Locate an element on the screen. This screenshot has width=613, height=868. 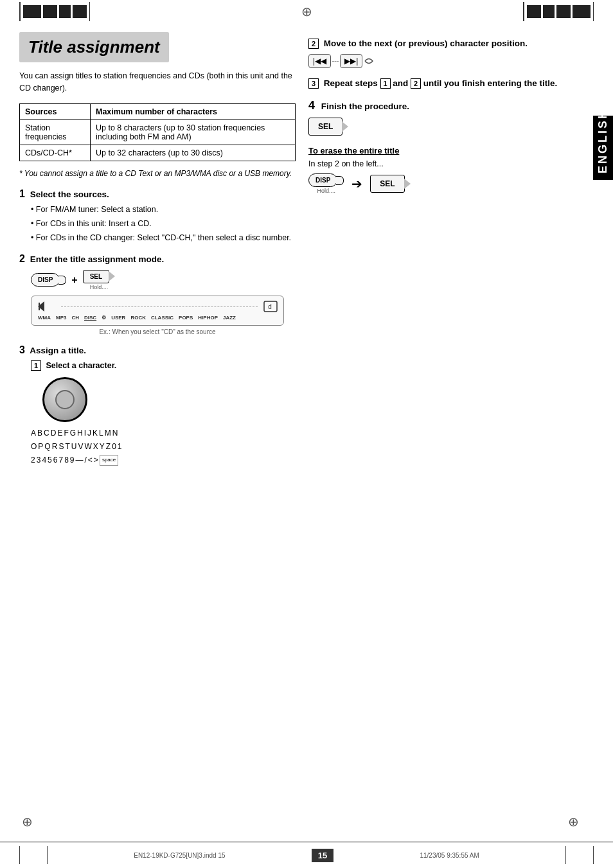
crosshair-bottom-left is located at coordinates (27, 822).